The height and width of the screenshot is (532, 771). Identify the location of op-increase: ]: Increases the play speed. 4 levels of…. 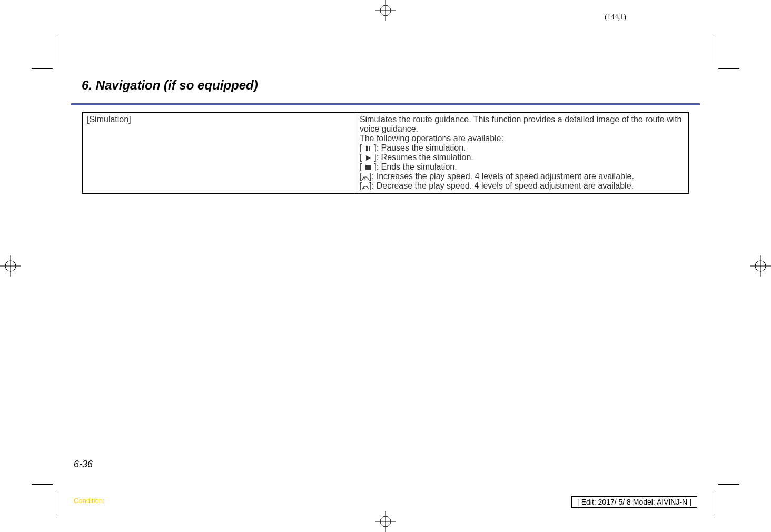
(501, 176).